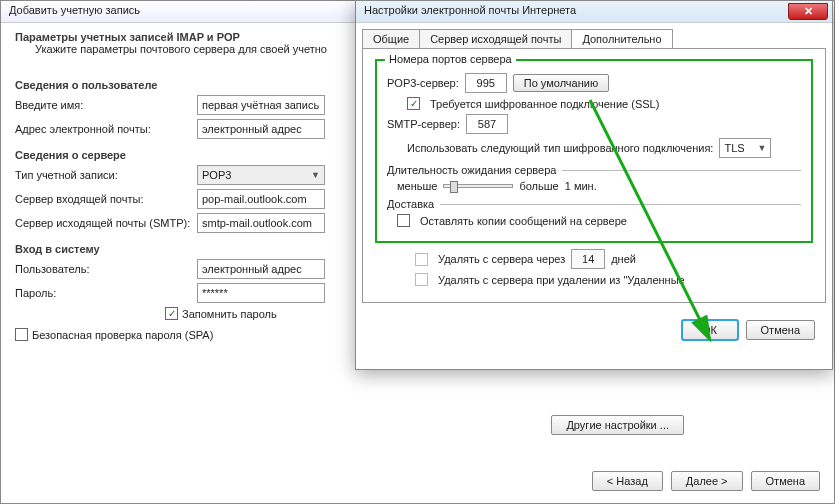 This screenshot has height=504, width=835. I want to click on timeout-heading: Длительность ожидания сервера, so click(472, 170).